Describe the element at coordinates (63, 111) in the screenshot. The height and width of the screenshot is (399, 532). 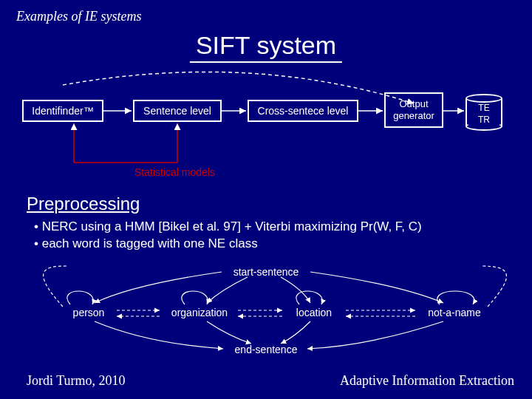
I see `box-identifinder: Identifinder™` at that location.